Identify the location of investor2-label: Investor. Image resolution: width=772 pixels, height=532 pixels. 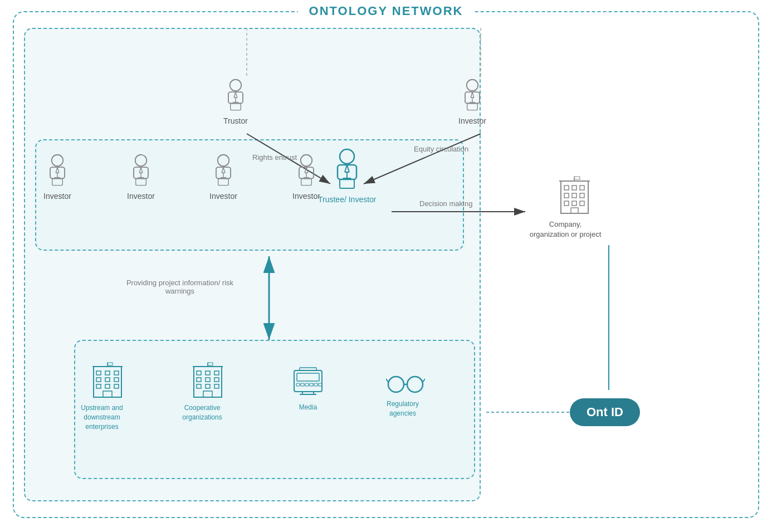
(141, 196).